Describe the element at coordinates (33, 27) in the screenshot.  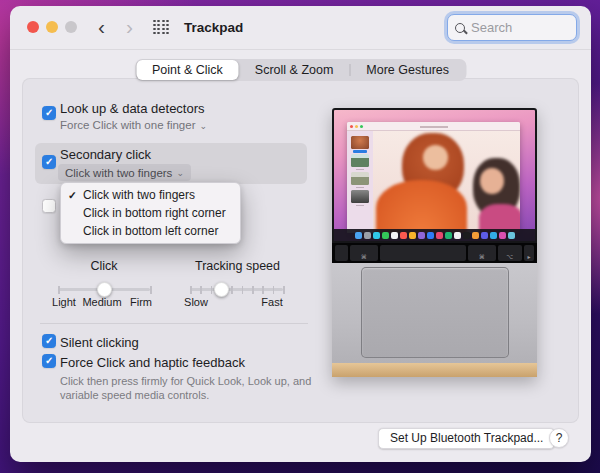
I see `close-button-icon` at that location.